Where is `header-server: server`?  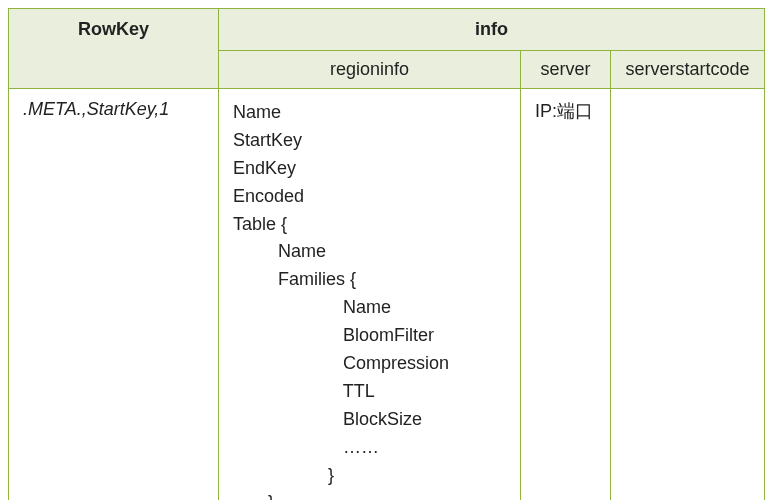
header-server: server is located at coordinates (566, 70).